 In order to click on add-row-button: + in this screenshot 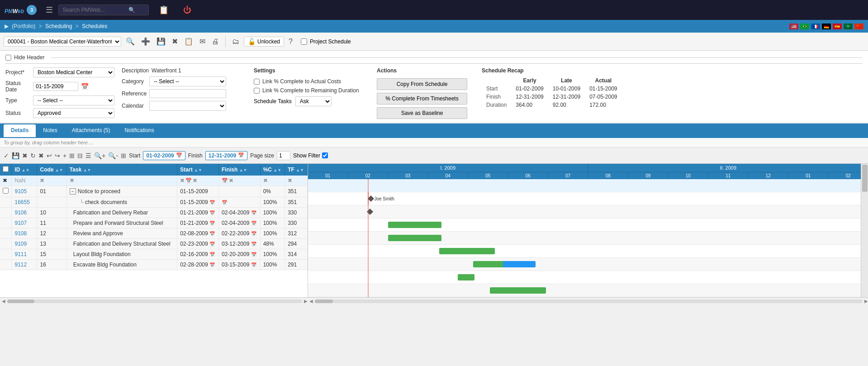, I will do `click(65, 156)`.